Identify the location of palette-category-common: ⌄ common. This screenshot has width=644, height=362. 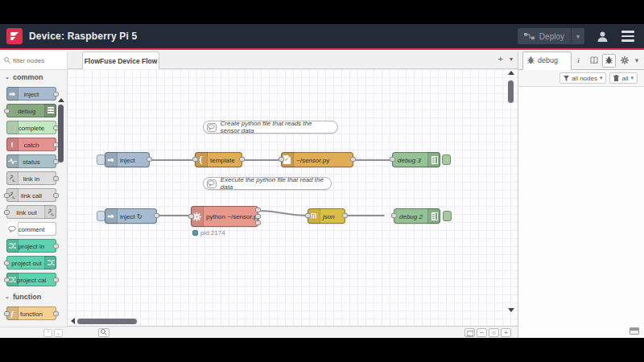
(34, 77).